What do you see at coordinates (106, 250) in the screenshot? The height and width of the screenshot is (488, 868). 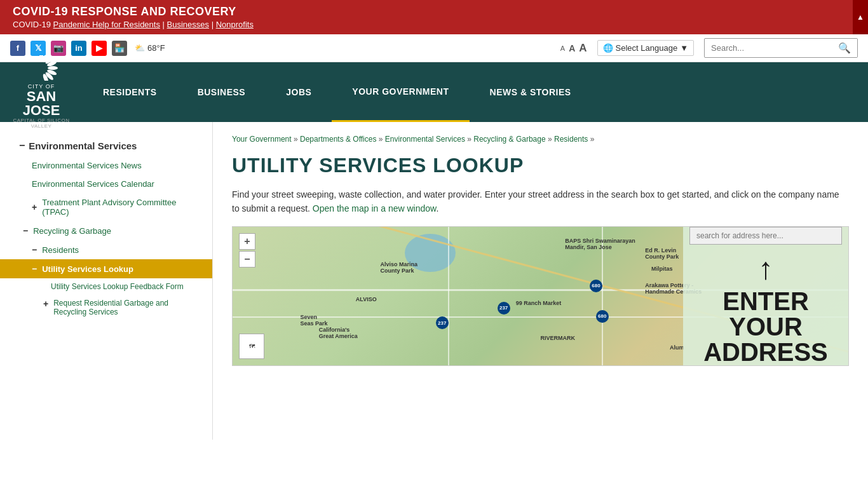 I see `sidebar-item-residents: − Residents` at bounding box center [106, 250].